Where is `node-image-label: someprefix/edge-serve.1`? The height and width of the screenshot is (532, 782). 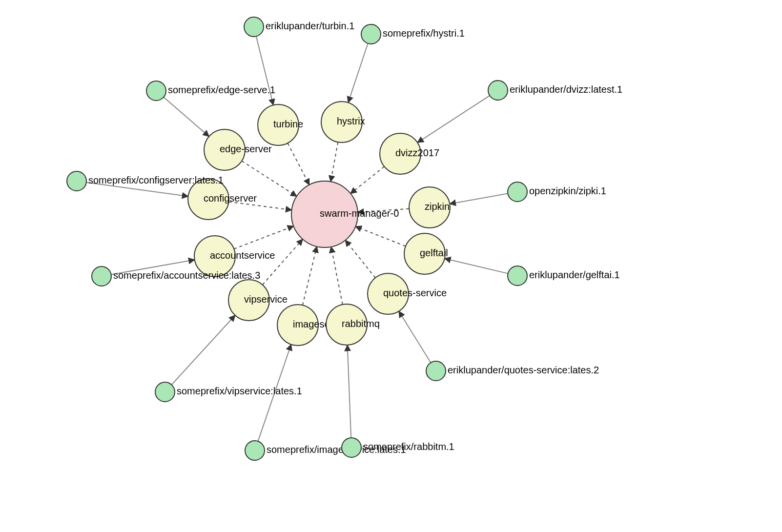
node-image-label: someprefix/edge-serve.1 is located at coordinates (222, 90).